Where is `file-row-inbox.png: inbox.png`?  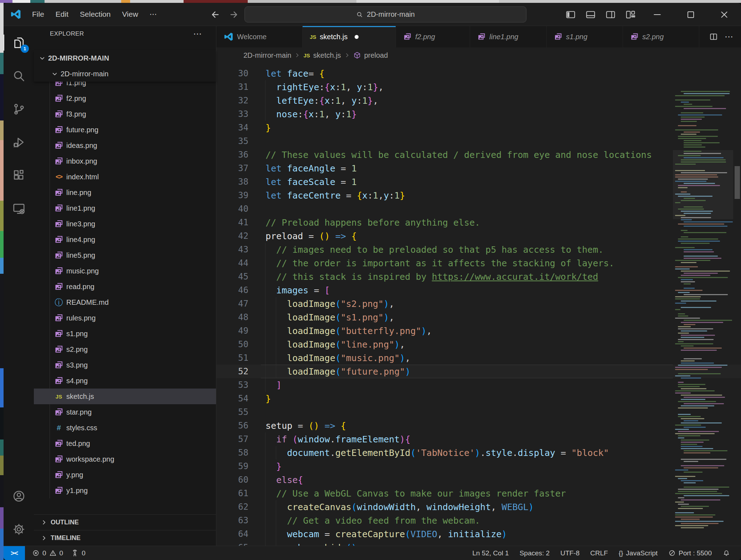 file-row-inbox.png: inbox.png is located at coordinates (125, 161).